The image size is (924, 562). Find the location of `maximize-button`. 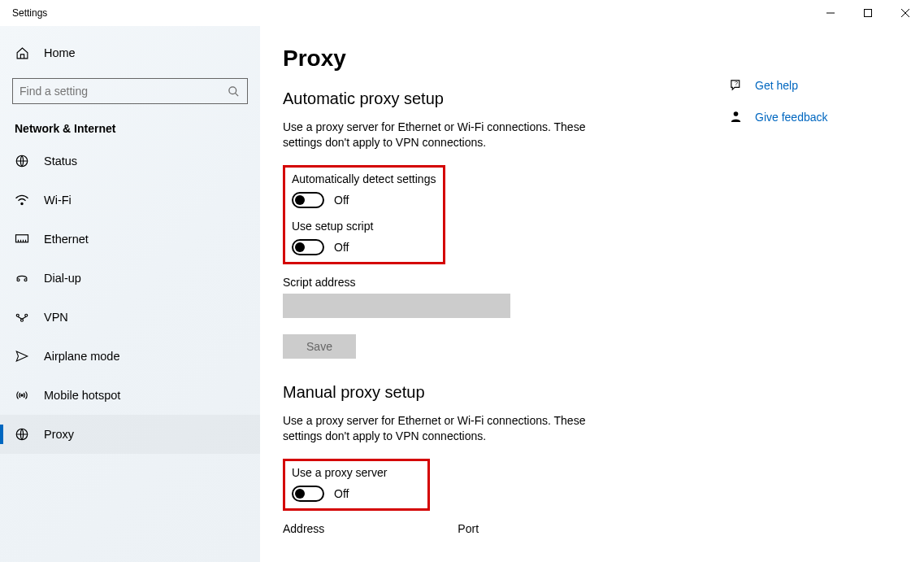

maximize-button is located at coordinates (868, 13).